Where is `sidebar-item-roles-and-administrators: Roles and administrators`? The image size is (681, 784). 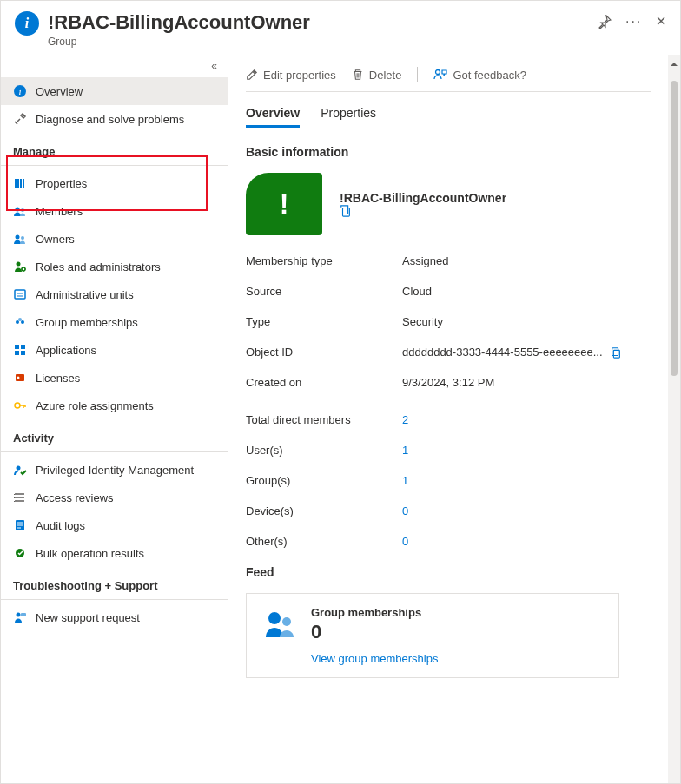
sidebar-item-roles-and-administrators: Roles and administrators is located at coordinates (115, 267).